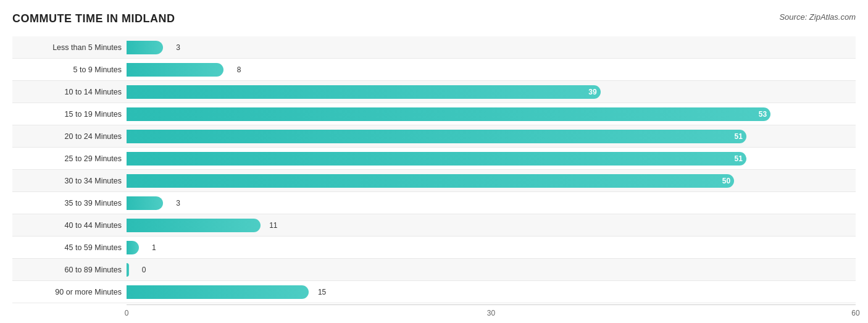 The image size is (868, 323). I want to click on bar-value: 8, so click(240, 70).